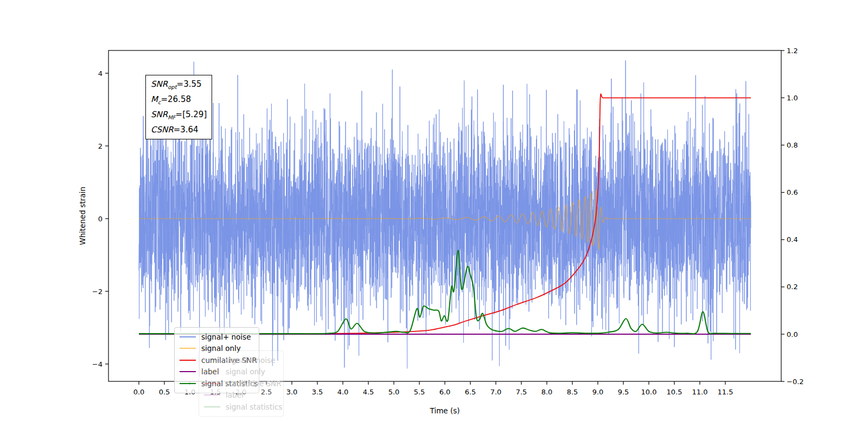  What do you see at coordinates (598, 392) in the screenshot?
I see `x-tick-label: 9.0` at bounding box center [598, 392].